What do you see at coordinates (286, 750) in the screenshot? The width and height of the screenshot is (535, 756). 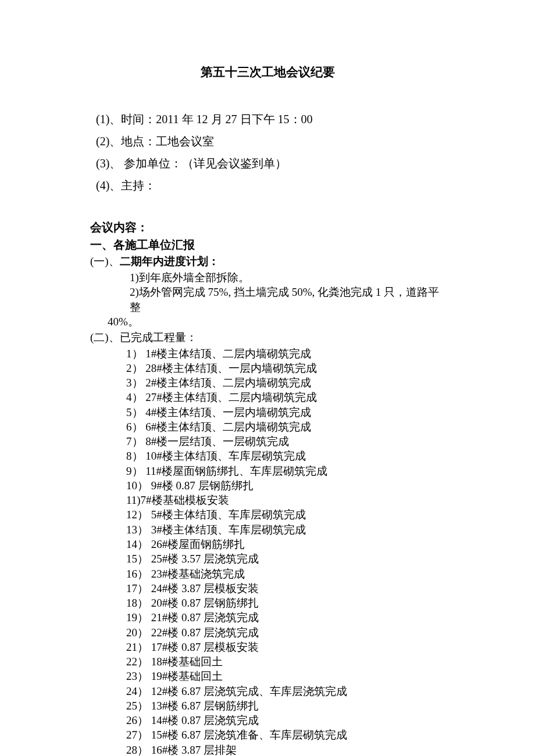 I see `completed-item: 28） 16#楼 3.87 层排架` at bounding box center [286, 750].